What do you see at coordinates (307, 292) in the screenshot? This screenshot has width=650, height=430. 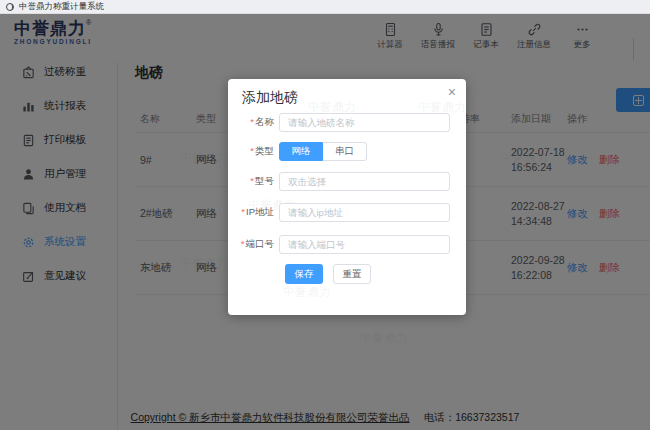 I see `watermark-text: 中誉鼎力` at bounding box center [307, 292].